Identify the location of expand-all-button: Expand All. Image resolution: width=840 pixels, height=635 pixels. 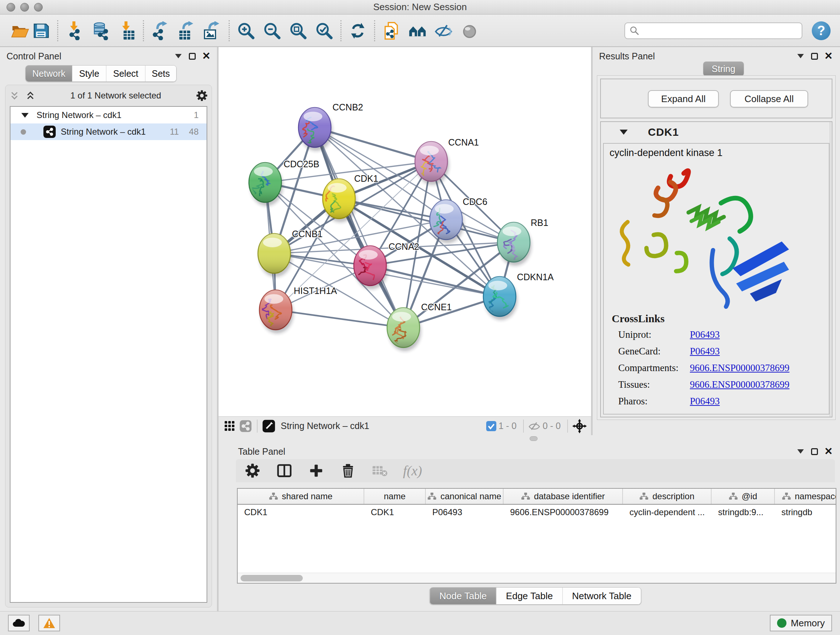
(684, 99).